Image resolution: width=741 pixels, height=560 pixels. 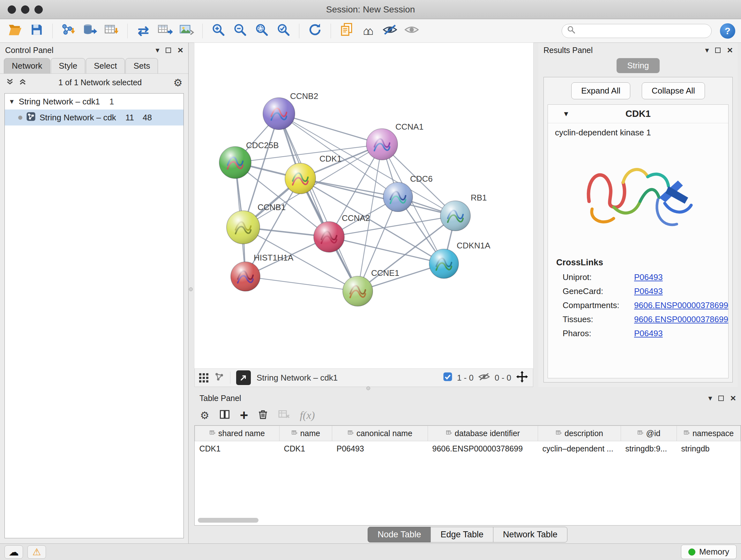 I want to click on zoom-out-button, so click(x=240, y=31).